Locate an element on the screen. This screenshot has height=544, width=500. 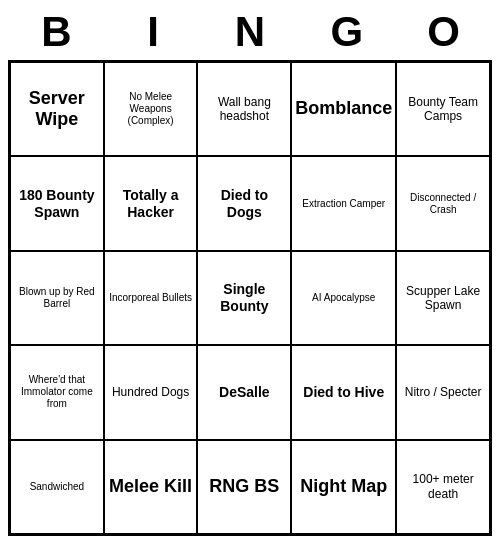
bingo-cell-10: Blown up by Red Barrel is located at coordinates (57, 298).